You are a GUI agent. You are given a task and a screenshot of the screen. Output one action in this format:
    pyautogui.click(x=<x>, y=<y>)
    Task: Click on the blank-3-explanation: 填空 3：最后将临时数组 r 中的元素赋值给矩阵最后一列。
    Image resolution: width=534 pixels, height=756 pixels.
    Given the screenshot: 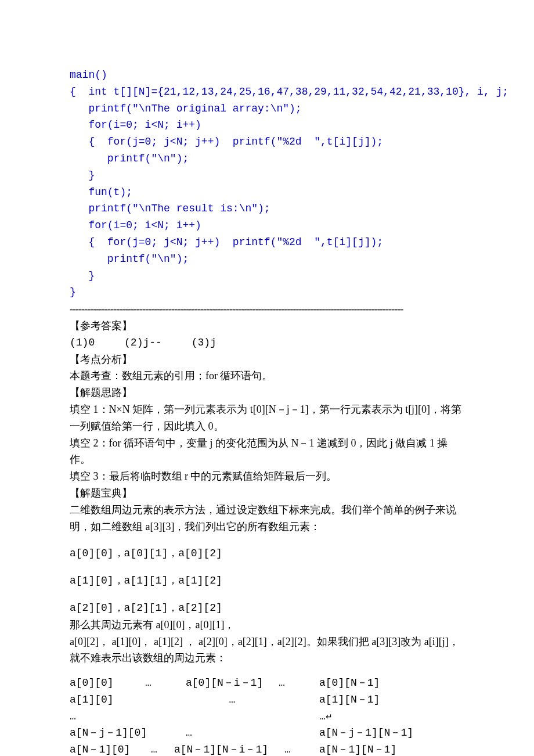 What is the action you would take?
    pyautogui.click(x=267, y=476)
    